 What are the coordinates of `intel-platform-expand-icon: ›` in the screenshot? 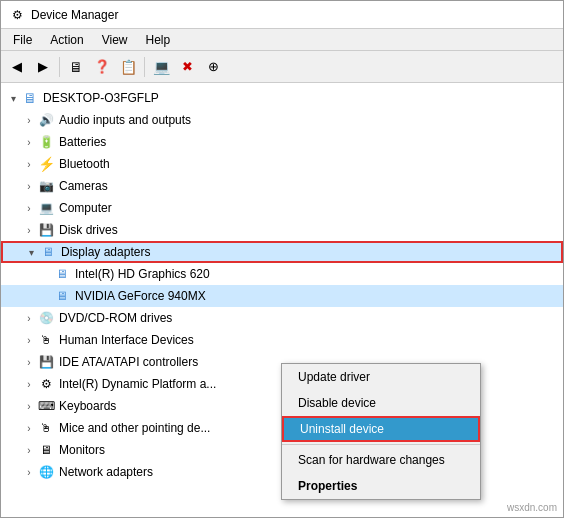 It's located at (29, 384).